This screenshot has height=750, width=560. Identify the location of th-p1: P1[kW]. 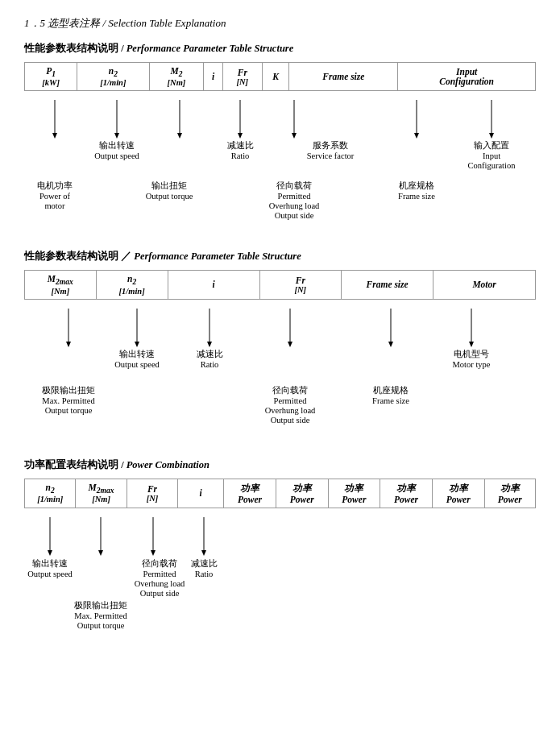
(52, 77).